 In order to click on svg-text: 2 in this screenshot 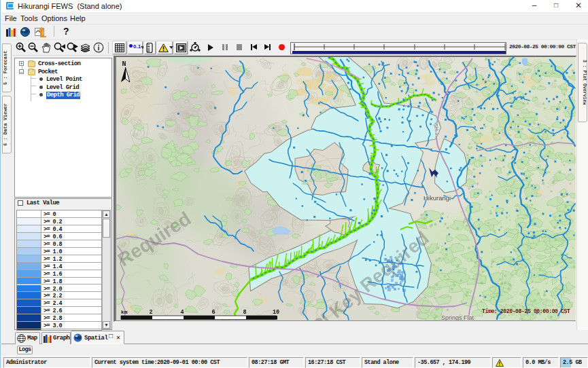, I will do `click(151, 312)`.